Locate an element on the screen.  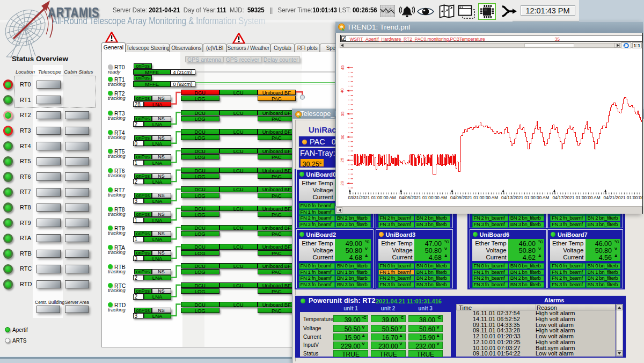
svg-text: 04/21/2021 01:00:00 AM is located at coordinates (623, 198).